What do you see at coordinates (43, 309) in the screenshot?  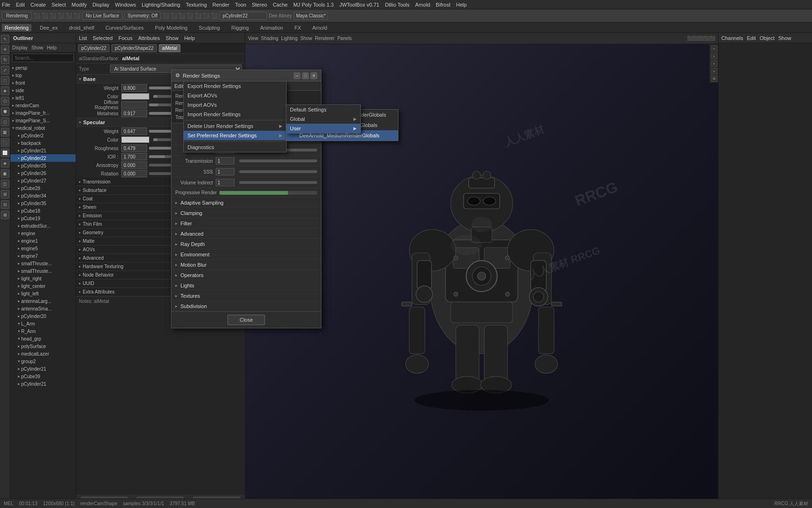 I see `list-item: ▸antennaSma...` at bounding box center [43, 309].